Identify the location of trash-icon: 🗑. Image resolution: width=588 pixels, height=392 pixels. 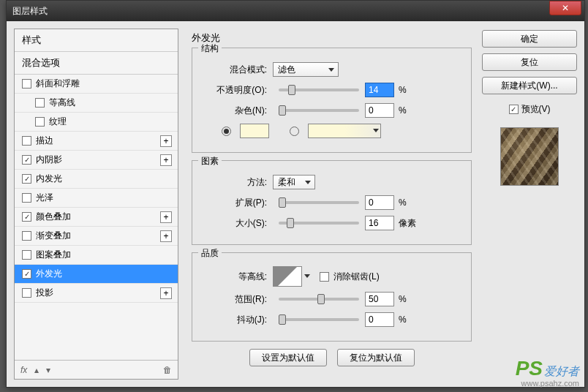
(167, 370).